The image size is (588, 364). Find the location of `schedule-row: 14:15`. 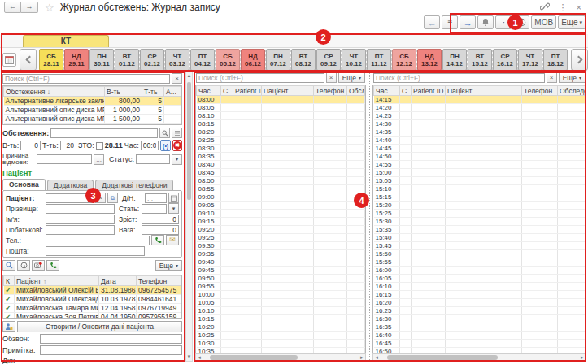

schedule-row: 14:15 is located at coordinates (480, 100).